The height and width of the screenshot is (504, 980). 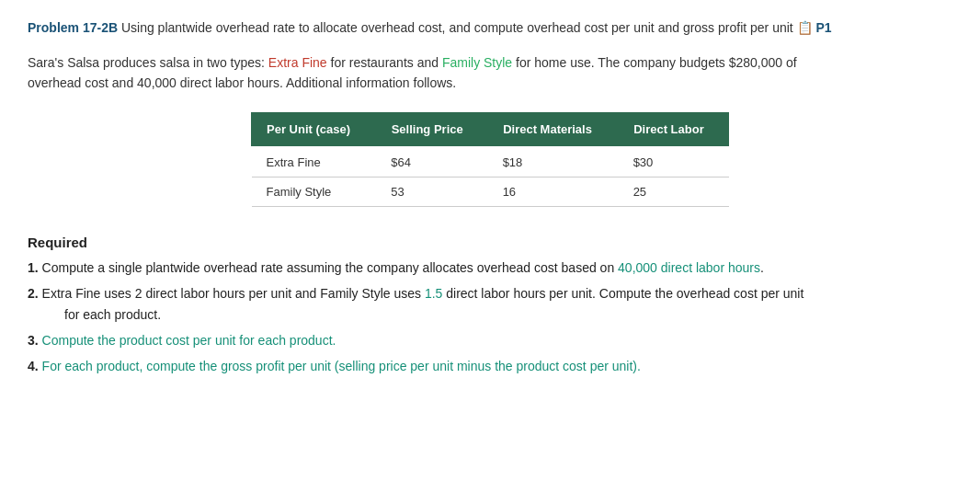 I want to click on intro-text: Sara's Salsa produces salsa in two types…, so click(x=490, y=74).